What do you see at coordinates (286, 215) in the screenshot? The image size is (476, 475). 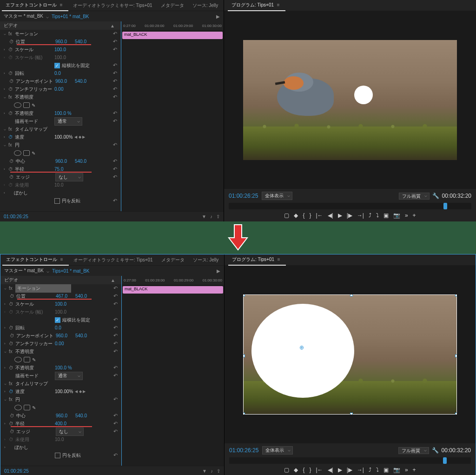 I see `mark-in-icon: ▢` at bounding box center [286, 215].